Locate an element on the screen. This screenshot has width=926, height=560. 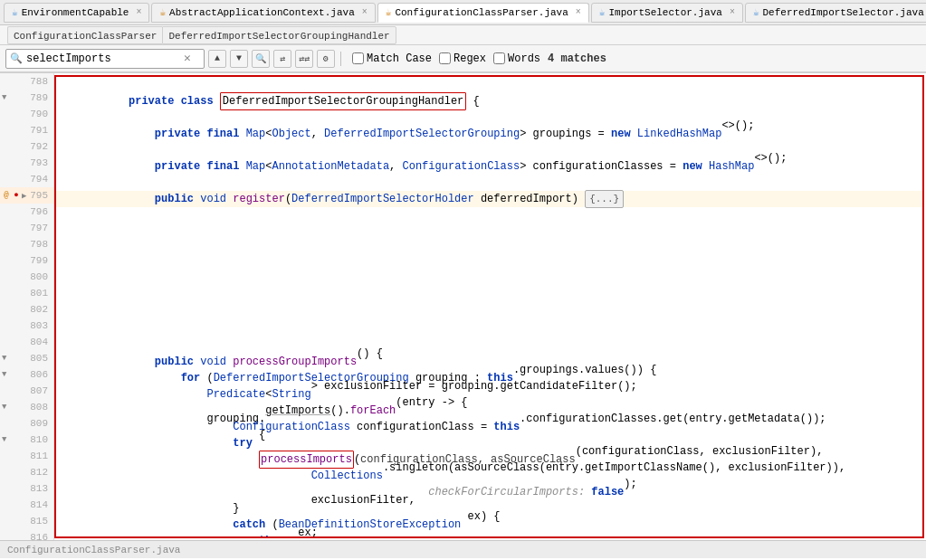
tab-close-aac: × is located at coordinates (365, 13).